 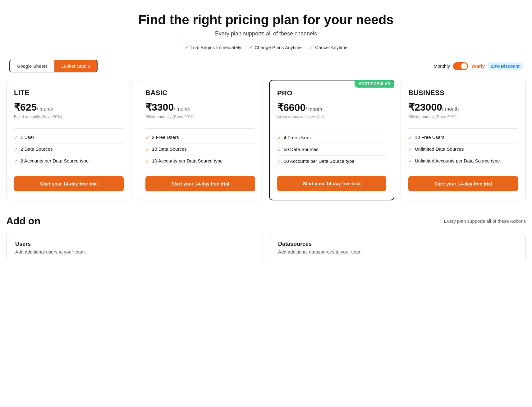 I want to click on addon-section: Add on Every plan supports all of these …, so click(x=266, y=239).